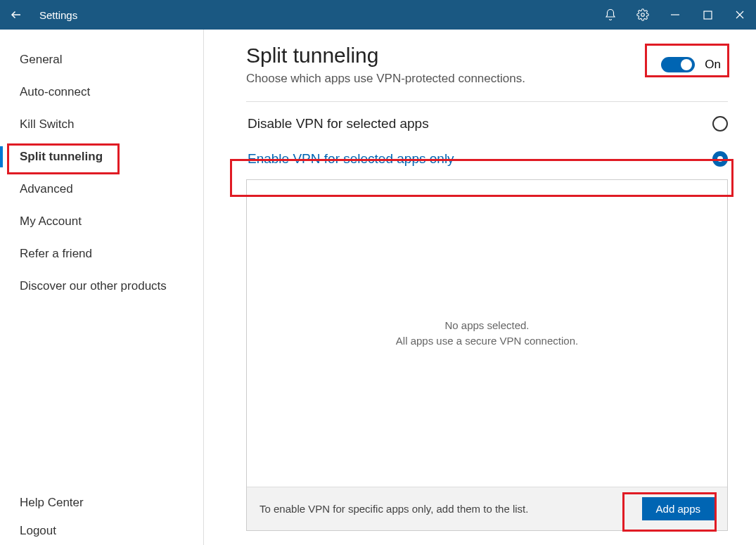 This screenshot has height=545, width=756. Describe the element at coordinates (487, 326) in the screenshot. I see `apps-empty-line1: No apps selected.` at that location.